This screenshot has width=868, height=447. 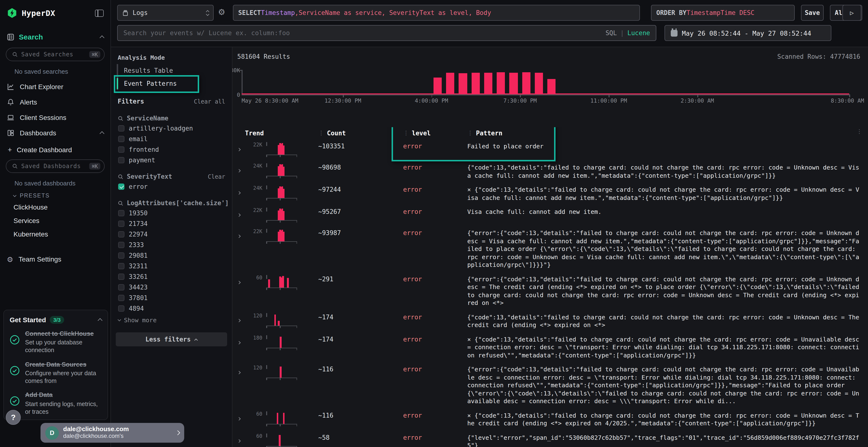 I want to click on column-header-pattern: ⋮Pattern, so click(x=666, y=133).